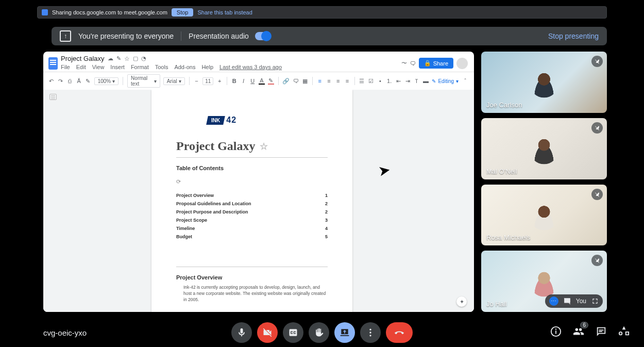 This screenshot has height=347, width=644. Describe the element at coordinates (208, 81) in the screenshot. I see `font-size: 11` at that location.